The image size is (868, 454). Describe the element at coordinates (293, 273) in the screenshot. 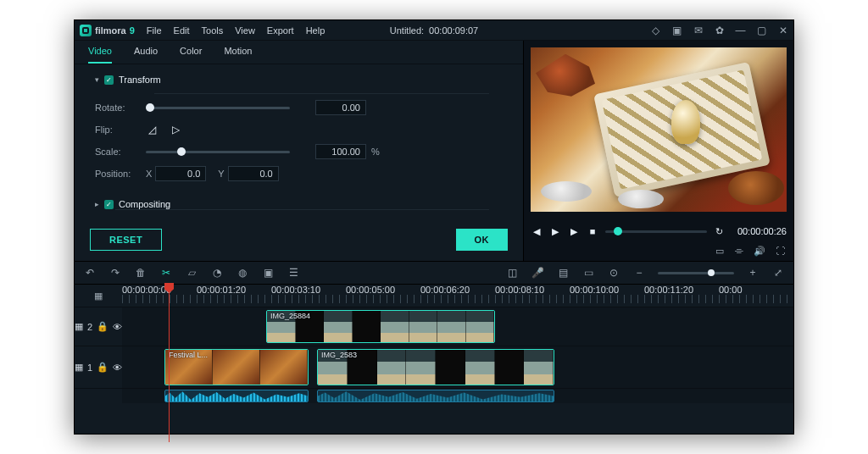

I see `adjust-icon: ☰` at that location.